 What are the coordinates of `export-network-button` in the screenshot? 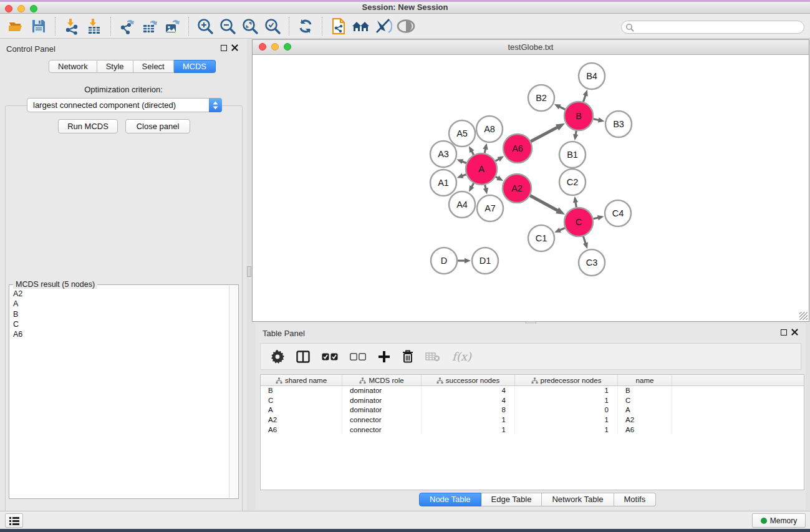 It's located at (127, 26).